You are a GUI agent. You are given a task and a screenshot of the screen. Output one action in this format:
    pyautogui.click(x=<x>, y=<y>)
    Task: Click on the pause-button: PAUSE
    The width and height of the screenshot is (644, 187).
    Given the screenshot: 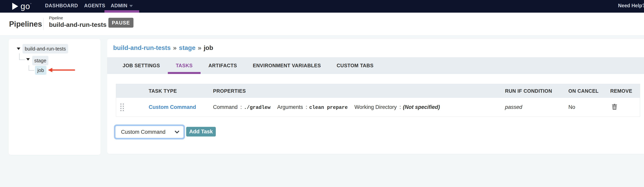 What is the action you would take?
    pyautogui.click(x=121, y=23)
    